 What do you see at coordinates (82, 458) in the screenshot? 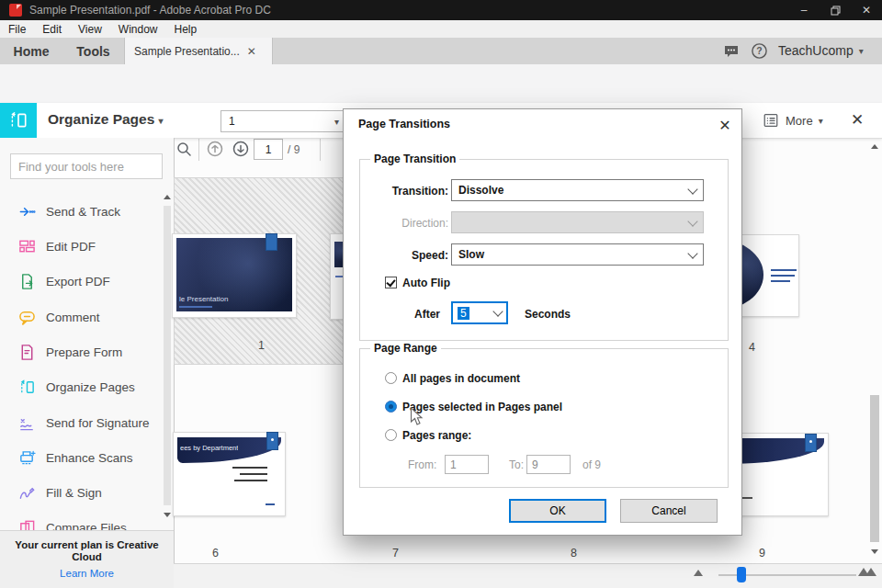
I see `sidebar-item-enhance-scans: Enhance Scans` at bounding box center [82, 458].